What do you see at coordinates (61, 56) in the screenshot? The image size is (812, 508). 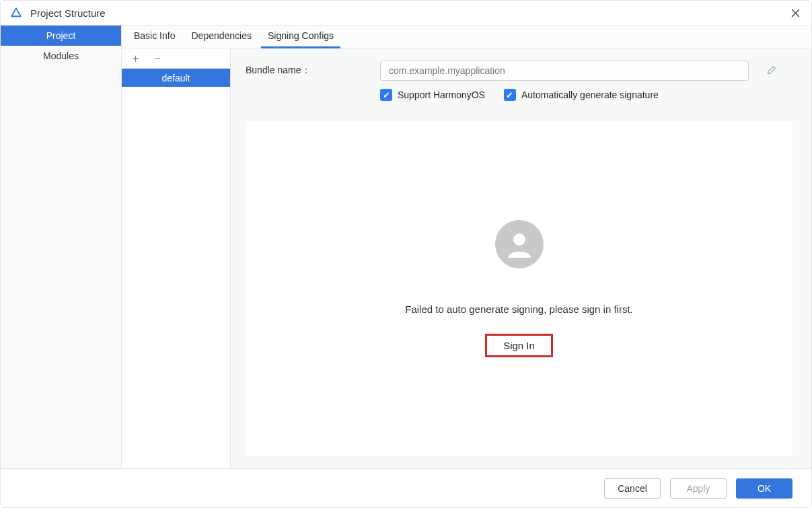 I see `sidebar-item-label: Modules` at bounding box center [61, 56].